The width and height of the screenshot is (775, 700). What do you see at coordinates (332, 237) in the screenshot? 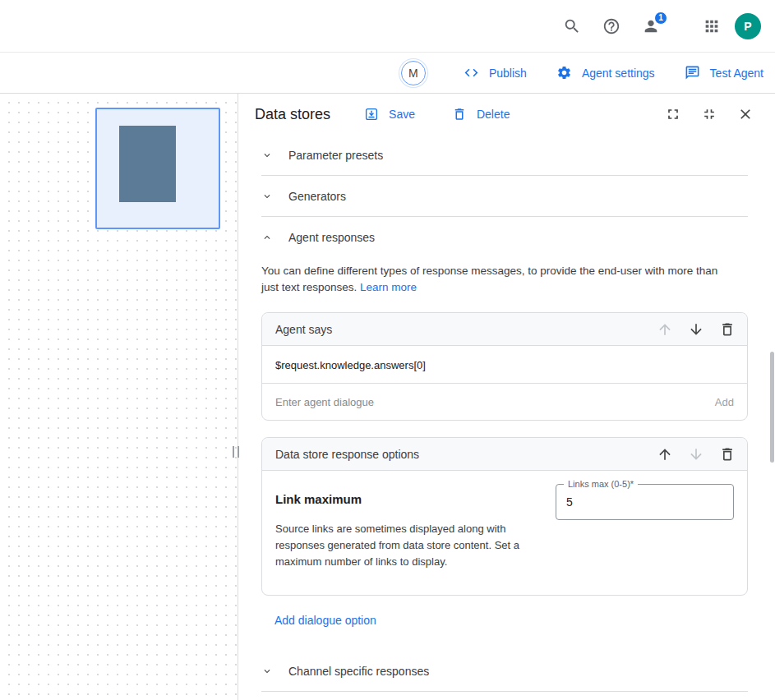
I see `section-label: Agent responses` at bounding box center [332, 237].